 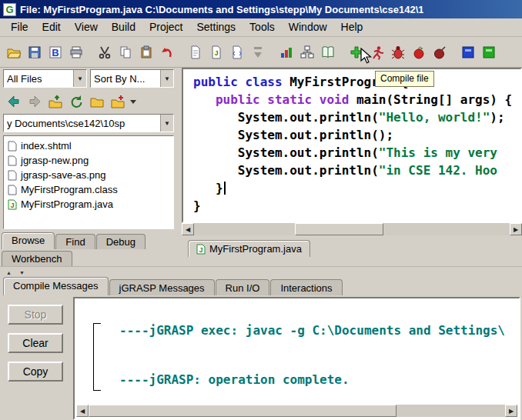 What do you see at coordinates (12, 161) in the screenshot?
I see `file-icon` at bounding box center [12, 161].